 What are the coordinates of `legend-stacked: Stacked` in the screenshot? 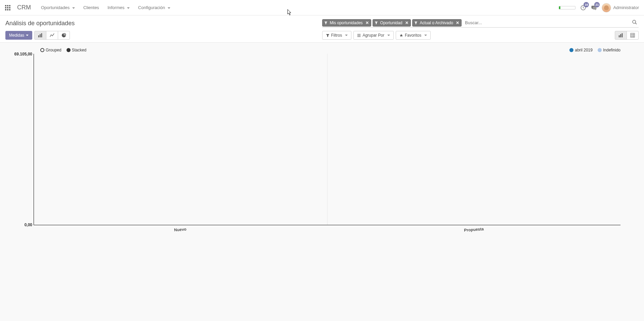 It's located at (77, 50).